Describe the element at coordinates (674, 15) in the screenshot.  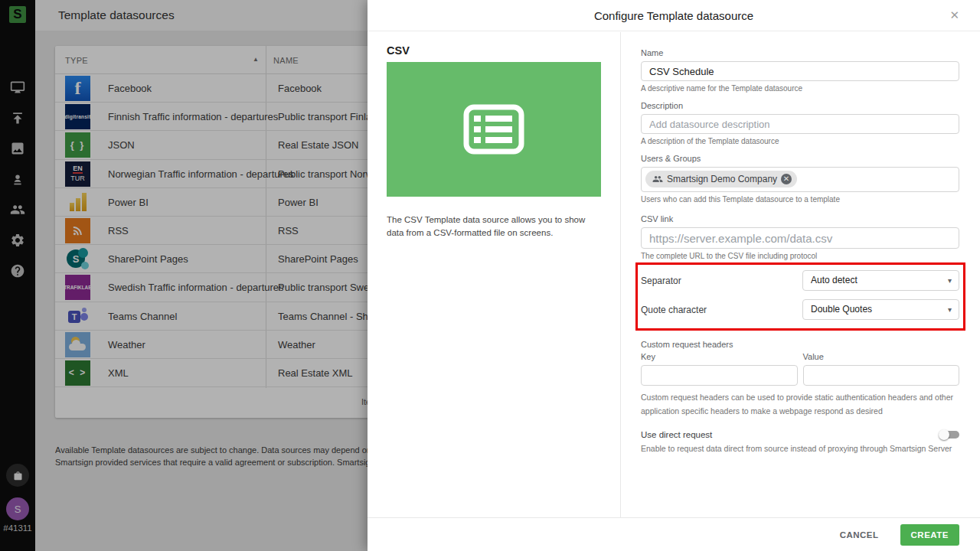
I see `modal-header: Configure Template datasource ✕` at that location.